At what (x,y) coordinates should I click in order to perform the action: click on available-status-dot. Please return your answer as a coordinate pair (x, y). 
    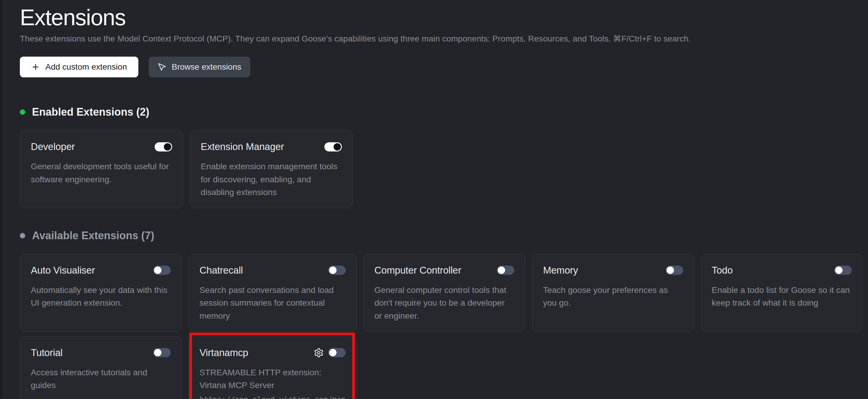
    Looking at the image, I should click on (23, 236).